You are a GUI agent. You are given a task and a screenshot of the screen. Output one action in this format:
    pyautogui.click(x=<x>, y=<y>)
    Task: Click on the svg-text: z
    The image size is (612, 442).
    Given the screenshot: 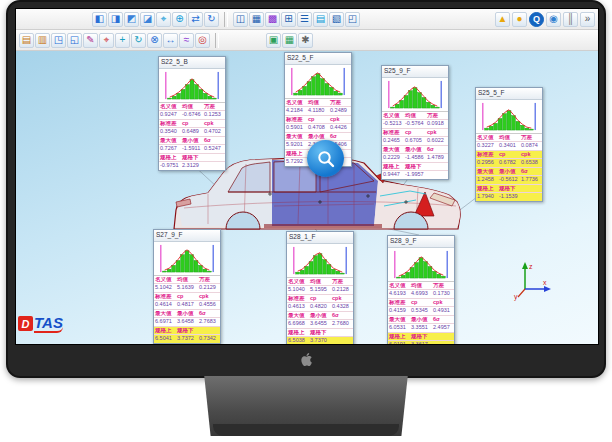 What is the action you would take?
    pyautogui.click(x=531, y=266)
    